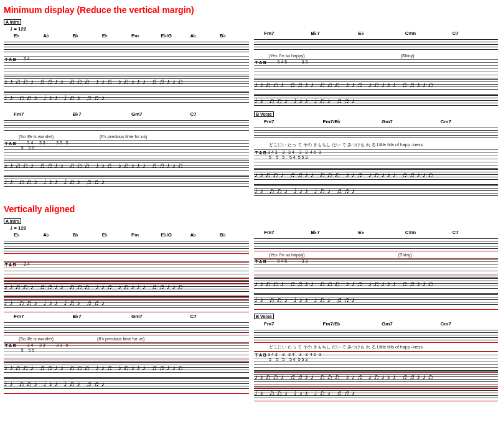 This screenshot has width=498, height=448. I want to click on section-mark-intro: A Intro, so click(12, 22).